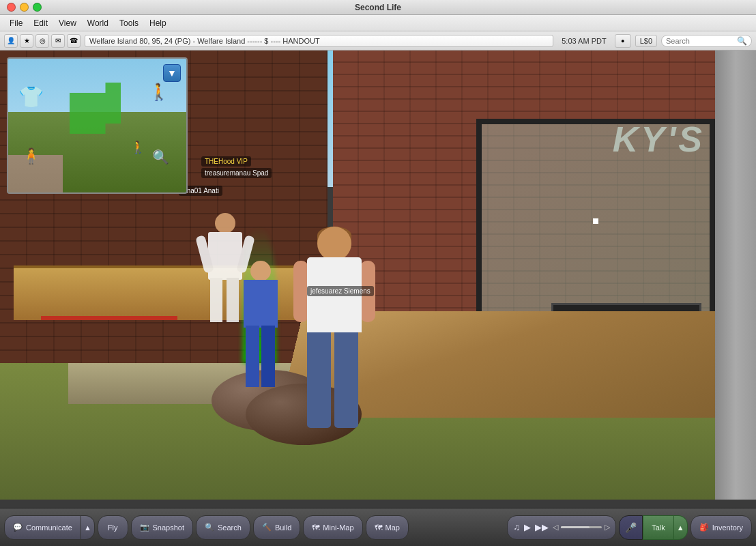 This screenshot has width=756, height=546. I want to click on interior-shelf, so click(171, 293).